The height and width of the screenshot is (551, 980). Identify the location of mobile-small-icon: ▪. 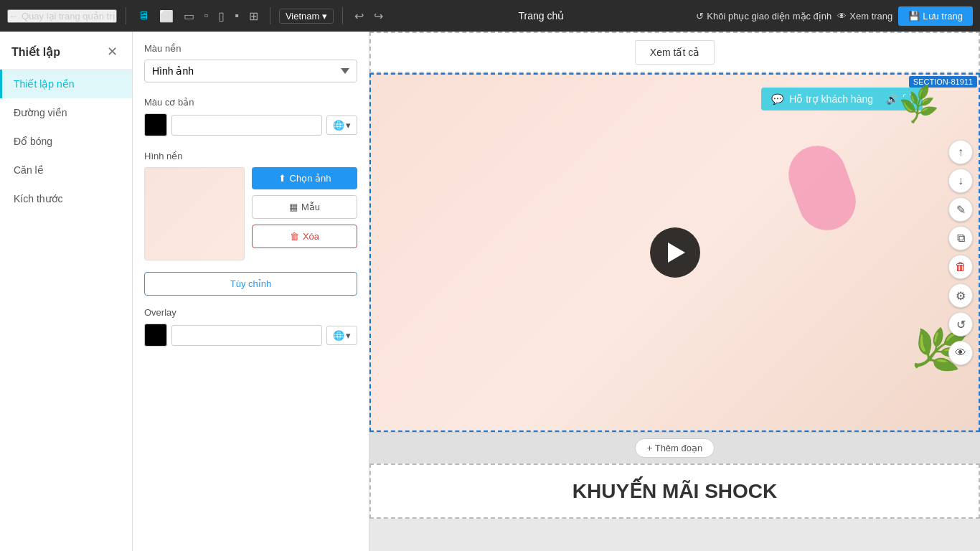
(237, 16).